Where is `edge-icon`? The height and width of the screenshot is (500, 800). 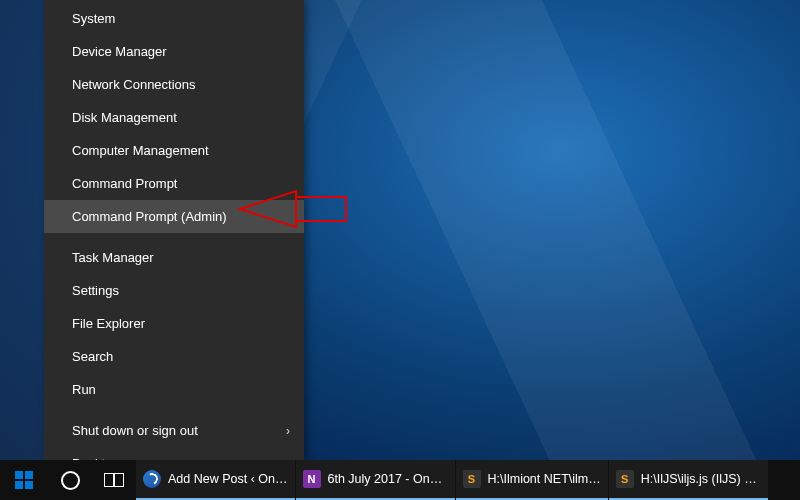 edge-icon is located at coordinates (152, 479).